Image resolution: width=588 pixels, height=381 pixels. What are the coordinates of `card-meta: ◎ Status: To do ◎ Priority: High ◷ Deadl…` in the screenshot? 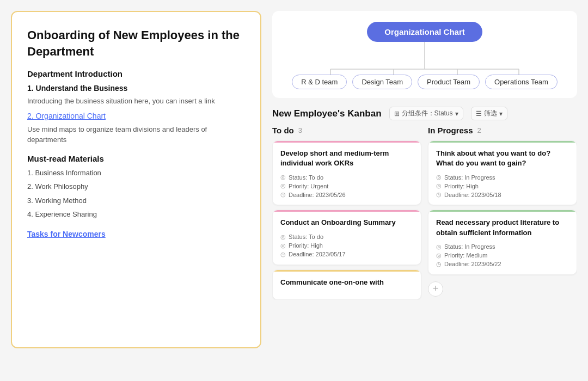 It's located at (347, 246).